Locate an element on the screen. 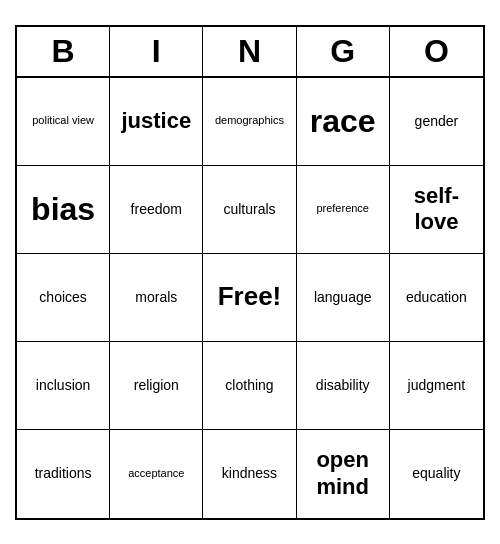 The image size is (500, 544). bingo-cell: clothing is located at coordinates (250, 386).